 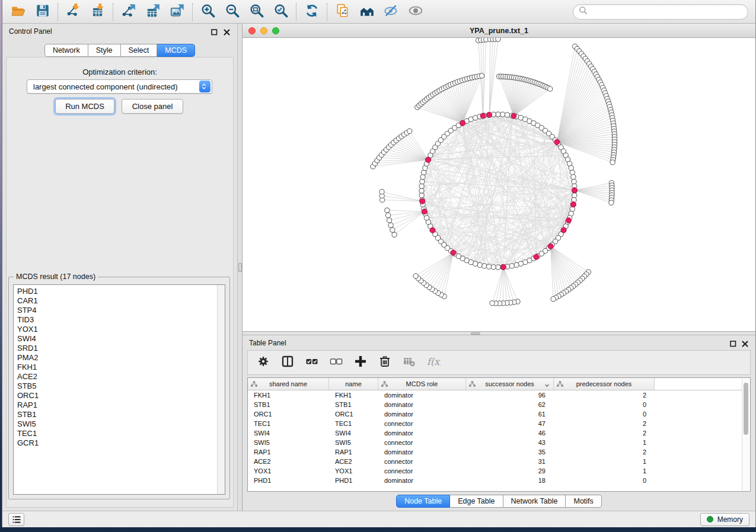 What do you see at coordinates (119, 386) in the screenshot?
I see `mcds-result-item: STB5` at bounding box center [119, 386].